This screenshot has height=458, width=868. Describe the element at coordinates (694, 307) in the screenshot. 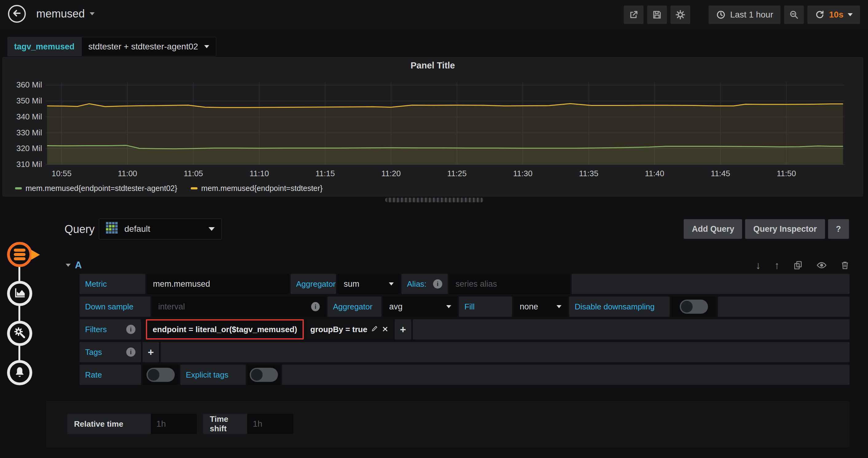

I see `disable-downsampling-toggle` at that location.